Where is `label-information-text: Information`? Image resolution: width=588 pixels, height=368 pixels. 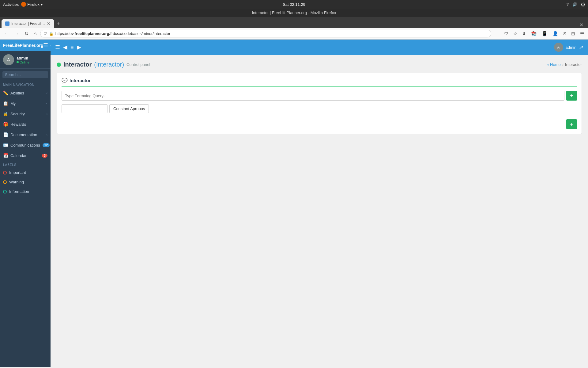 label-information-text: Information is located at coordinates (19, 191).